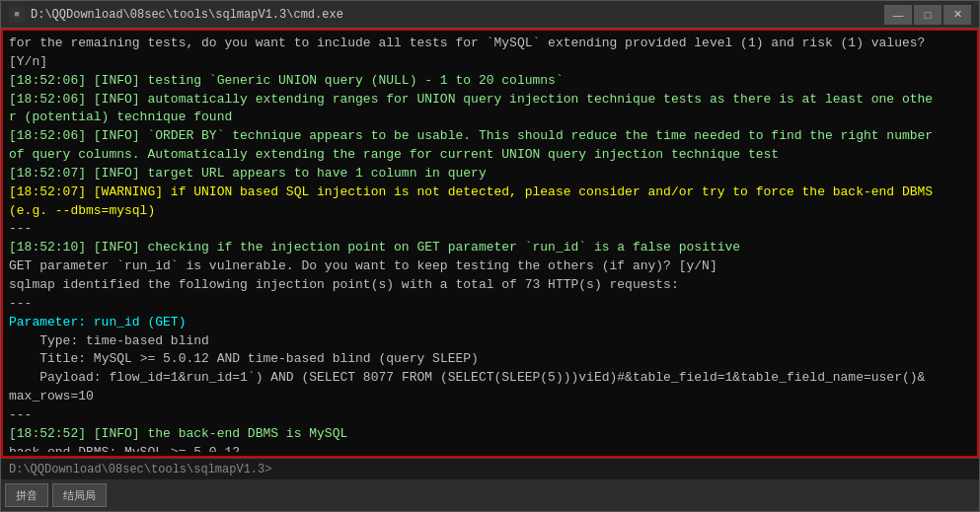  Describe the element at coordinates (140, 470) in the screenshot. I see `prompt-path: D:\QQDownload\08sec\tools\sqlmapV1.3>` at that location.